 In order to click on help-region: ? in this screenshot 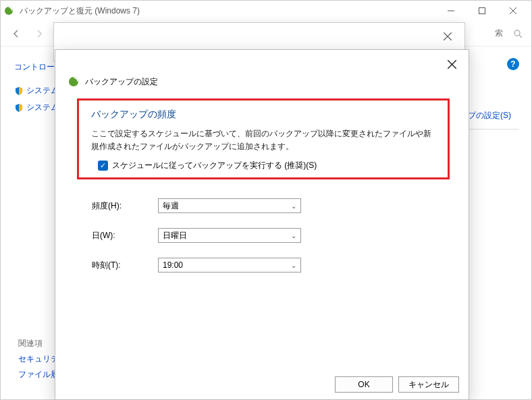, I will do `click(513, 64)`.